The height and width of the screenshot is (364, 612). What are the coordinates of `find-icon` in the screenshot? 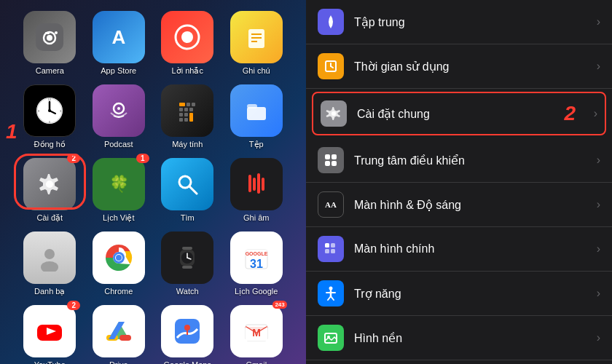 It's located at (187, 184).